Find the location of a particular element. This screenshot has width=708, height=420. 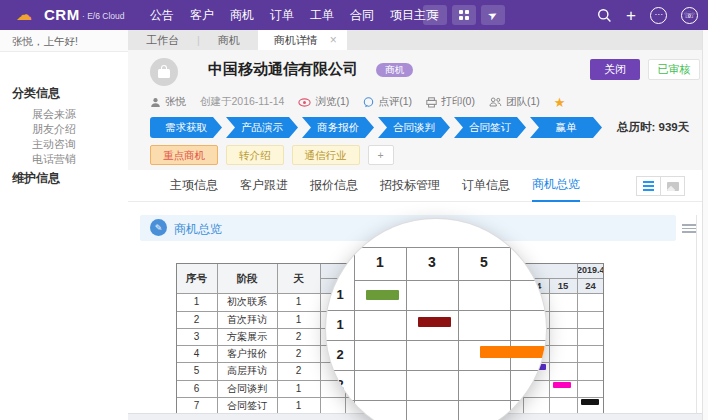

team-label: 团队(1) is located at coordinates (523, 102).